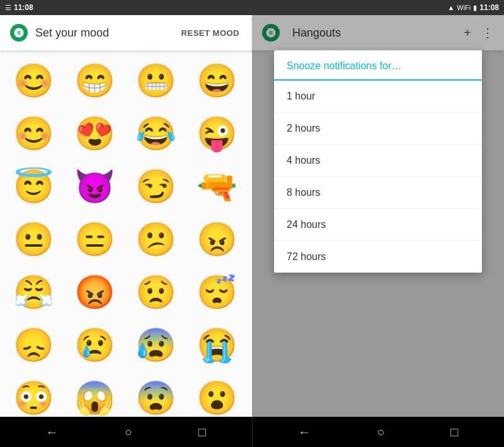  I want to click on snooze-option-2-hours: 2 hours, so click(378, 128).